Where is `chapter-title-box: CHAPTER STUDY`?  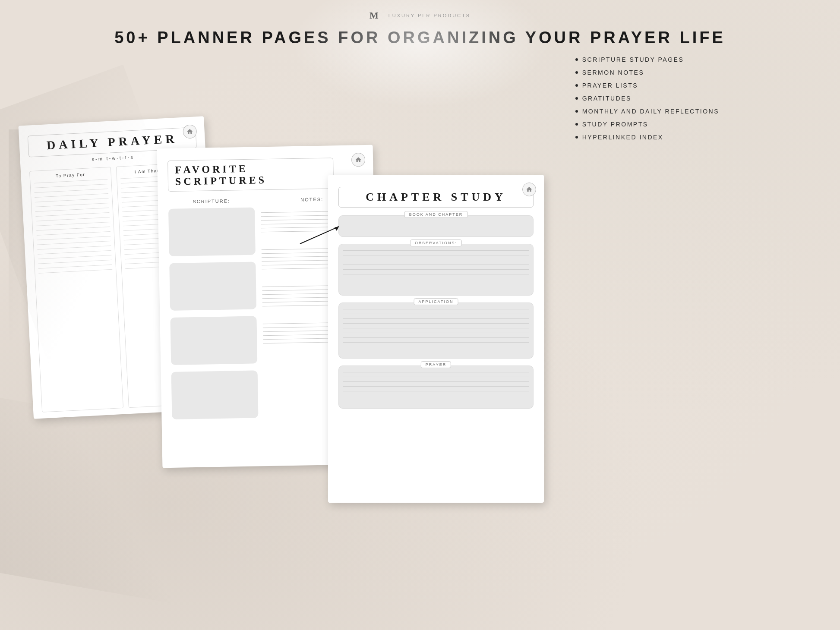 chapter-title-box: CHAPTER STUDY is located at coordinates (436, 197).